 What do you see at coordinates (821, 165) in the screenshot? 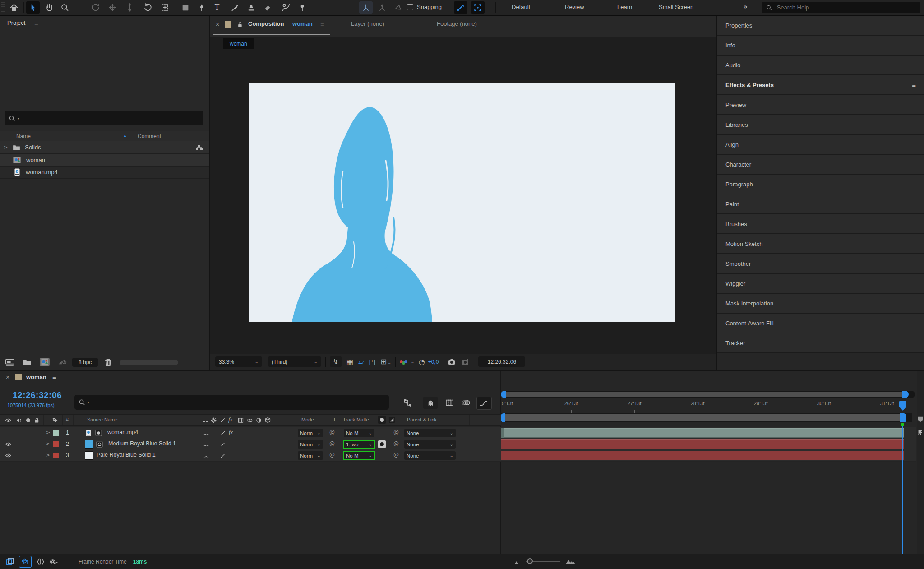
I see `panel-tab-character: Character` at bounding box center [821, 165].